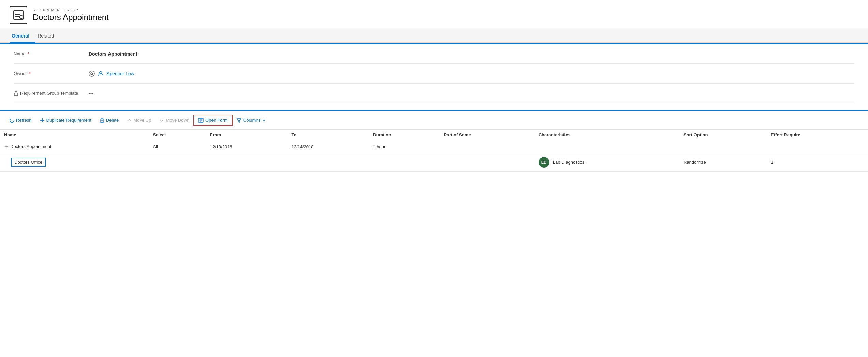 The image size is (868, 357). Describe the element at coordinates (12, 120) in the screenshot. I see `refresh-icon` at that location.